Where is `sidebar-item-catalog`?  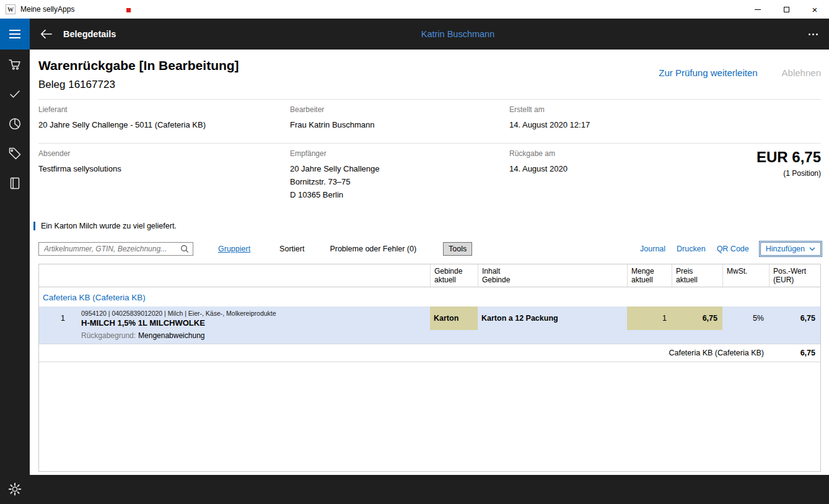
sidebar-item-catalog is located at coordinates (15, 183).